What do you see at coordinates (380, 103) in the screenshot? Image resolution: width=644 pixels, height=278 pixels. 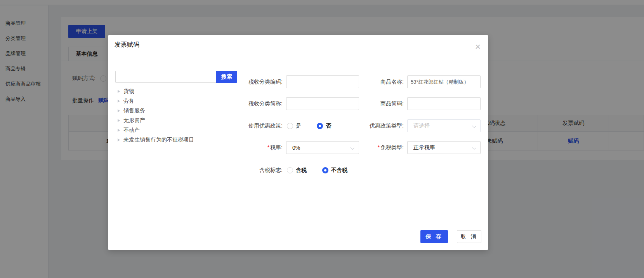 I see `product-short-code-label: 商品简码:` at bounding box center [380, 103].